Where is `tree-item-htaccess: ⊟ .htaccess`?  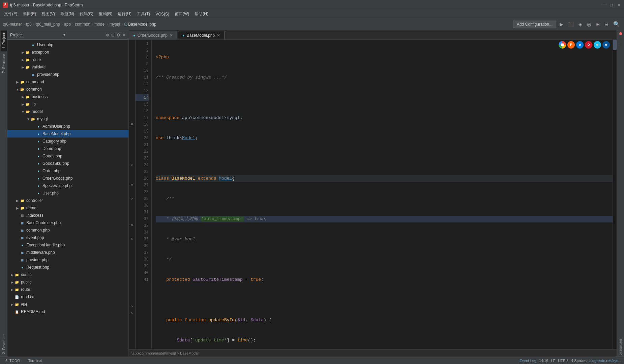
tree-item-htaccess: ⊟ .htaccess is located at coordinates (68, 215).